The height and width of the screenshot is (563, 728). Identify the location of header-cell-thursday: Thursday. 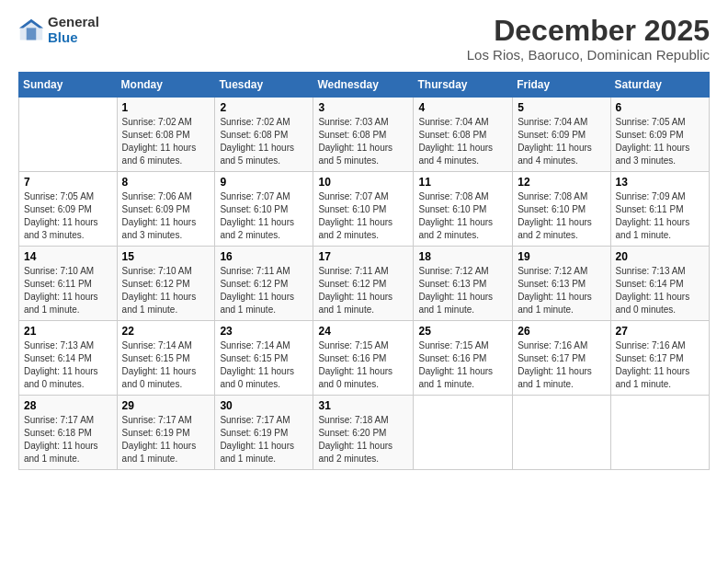
(463, 85).